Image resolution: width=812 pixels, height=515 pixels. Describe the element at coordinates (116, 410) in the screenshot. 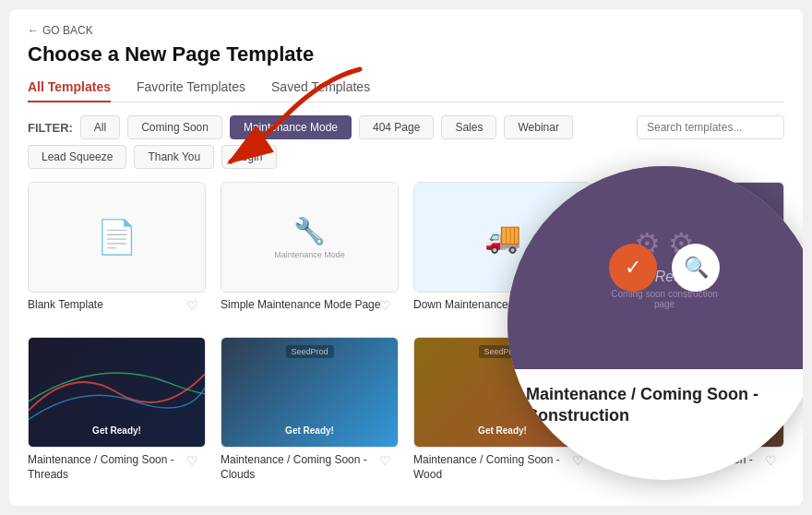

I see `template-card-threads: Get Ready! Maintenance / Coming Soon - T…` at that location.